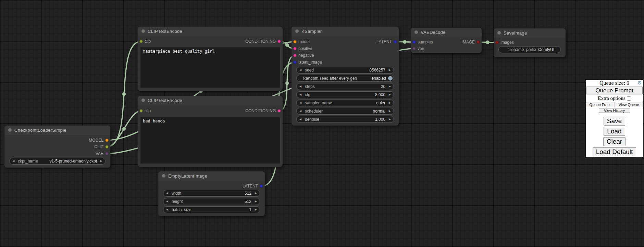 The width and height of the screenshot is (644, 247). Describe the element at coordinates (345, 103) in the screenshot. I see `widget-sampler_name: ◀▶sampler_nameeuler` at that location.